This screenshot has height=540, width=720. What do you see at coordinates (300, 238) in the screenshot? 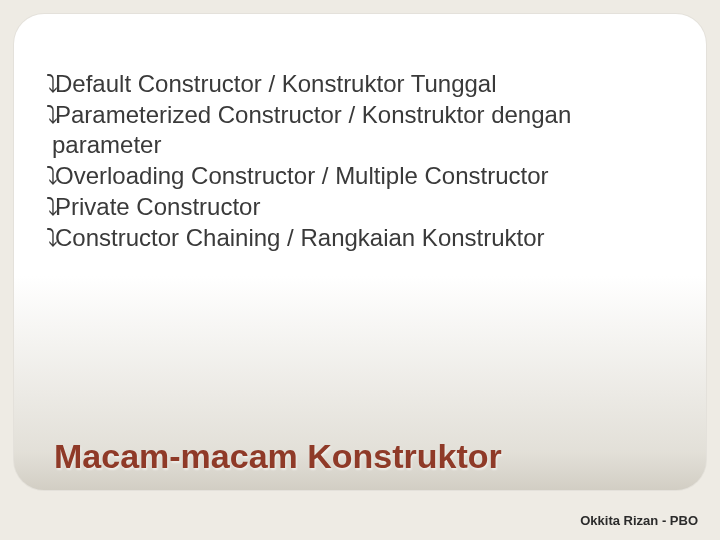
I see `list-item-text: Constructor Chaining / Rangkaian Konstru…` at bounding box center [300, 238].